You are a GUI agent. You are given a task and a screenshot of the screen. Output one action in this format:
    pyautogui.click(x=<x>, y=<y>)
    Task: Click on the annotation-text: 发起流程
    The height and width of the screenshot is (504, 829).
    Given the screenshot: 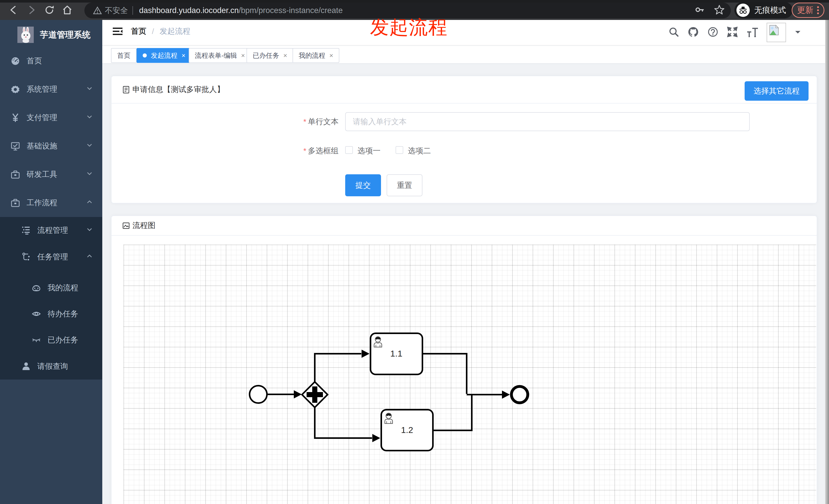 What is the action you would take?
    pyautogui.click(x=409, y=28)
    